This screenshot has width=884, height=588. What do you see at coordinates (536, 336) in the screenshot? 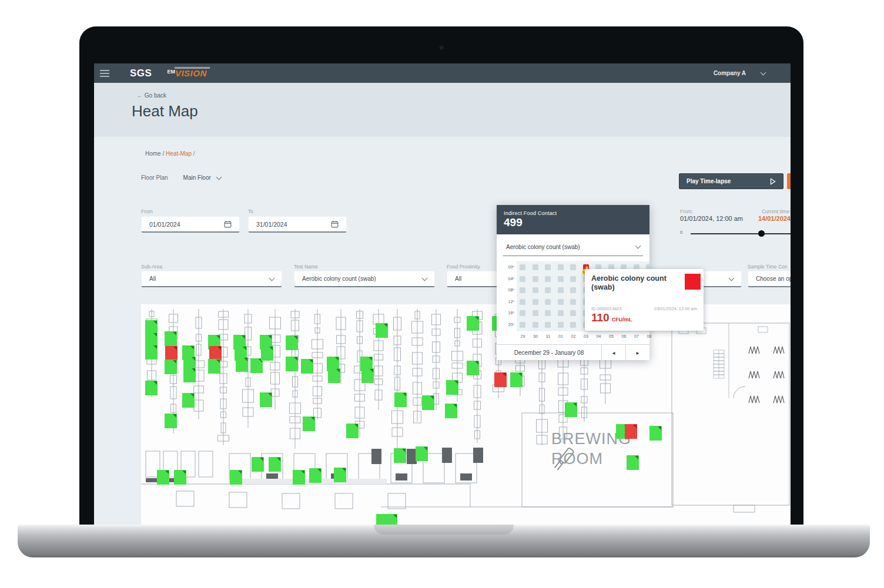
I see `grid-col-label: 30` at bounding box center [536, 336].